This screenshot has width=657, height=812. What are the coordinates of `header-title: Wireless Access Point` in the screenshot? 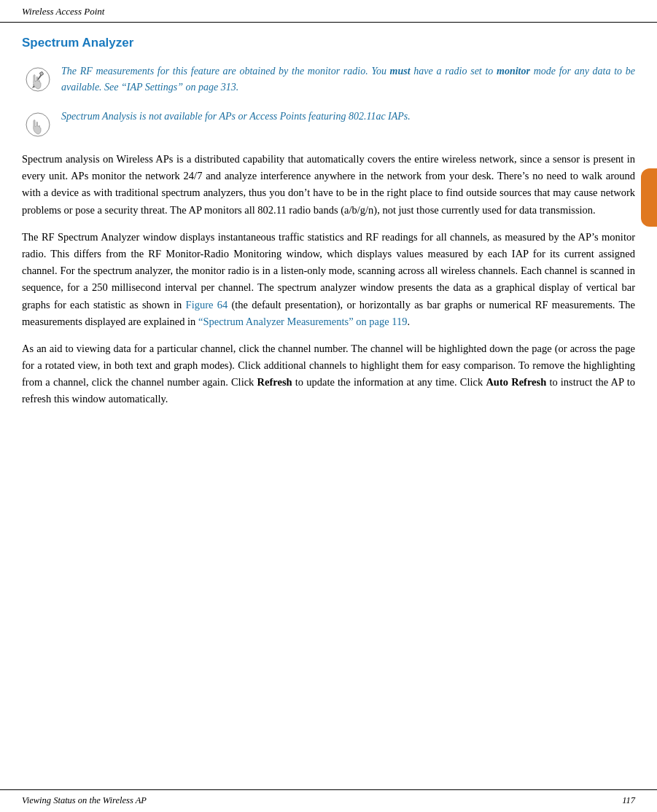 It's located at (63, 12).